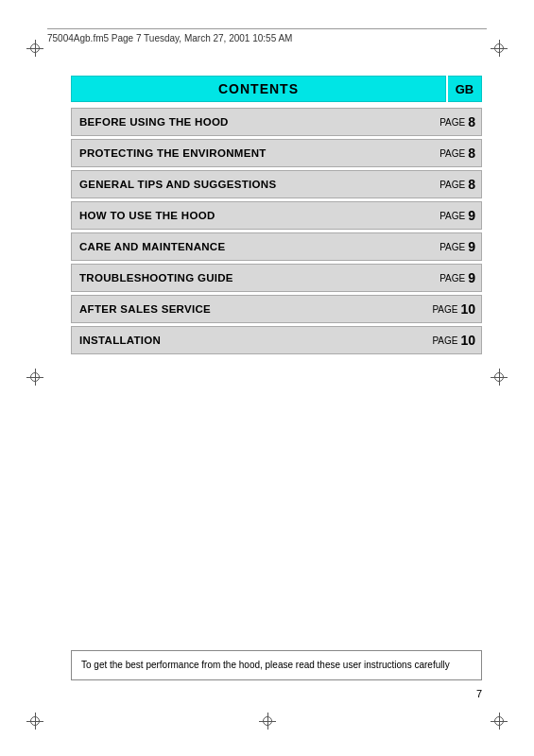  What do you see at coordinates (276, 122) in the screenshot?
I see `toc-row: BEFORE USING THE HOODPAGE8` at bounding box center [276, 122].